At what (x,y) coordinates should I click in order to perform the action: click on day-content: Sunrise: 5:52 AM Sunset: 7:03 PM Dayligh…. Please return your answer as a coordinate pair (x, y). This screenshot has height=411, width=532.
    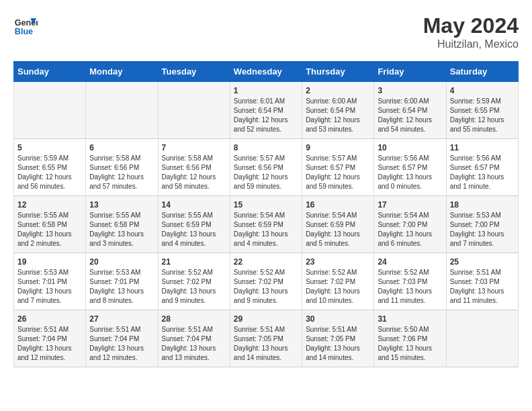
    Looking at the image, I should click on (410, 287).